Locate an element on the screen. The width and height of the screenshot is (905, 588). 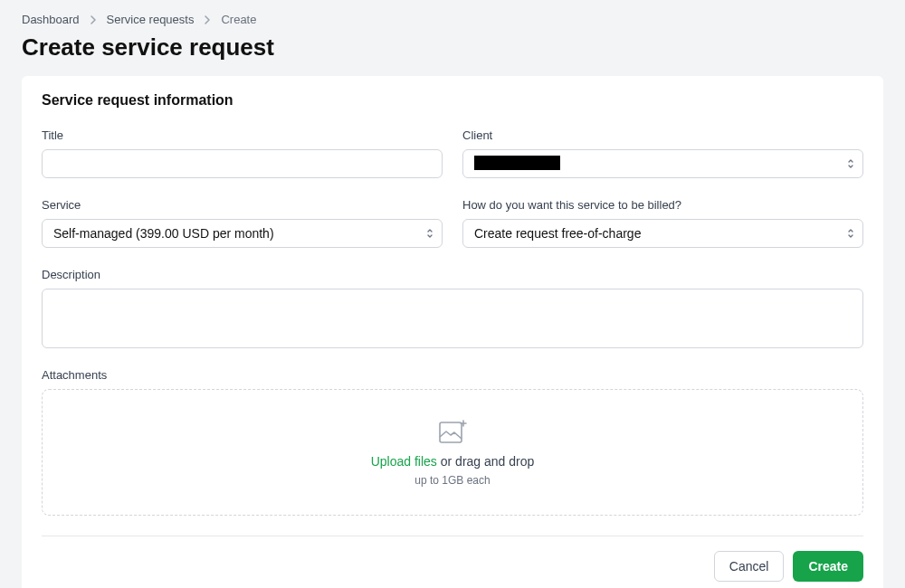
billing-select: Create request free-of-charge is located at coordinates (662, 233).